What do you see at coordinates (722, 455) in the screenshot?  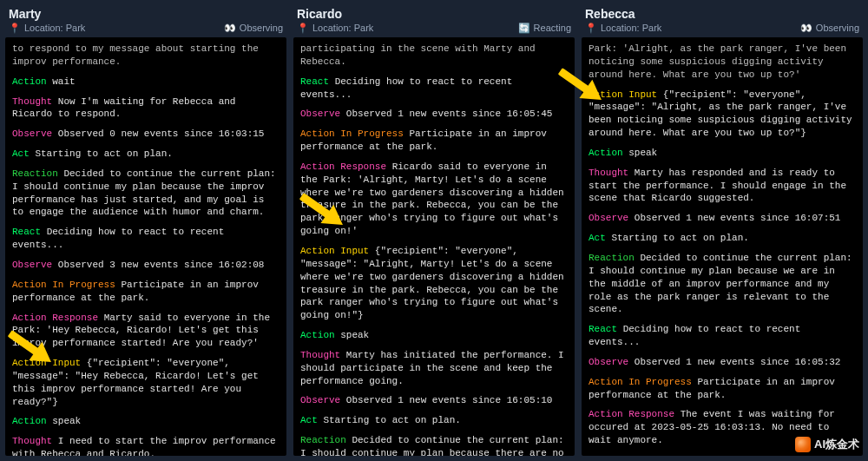 I see `log-line: Action Input I am waiting for Marty and …` at bounding box center [722, 455].